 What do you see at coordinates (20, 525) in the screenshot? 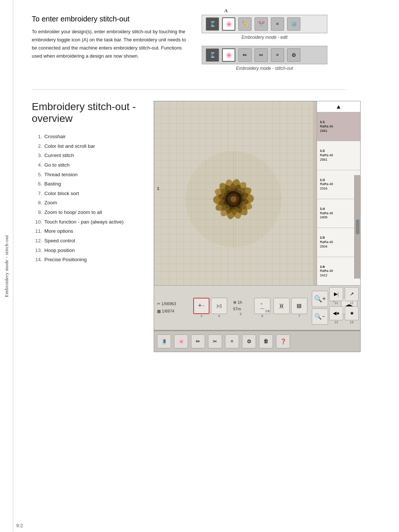
I see `page-number: 9:2` at bounding box center [20, 525].